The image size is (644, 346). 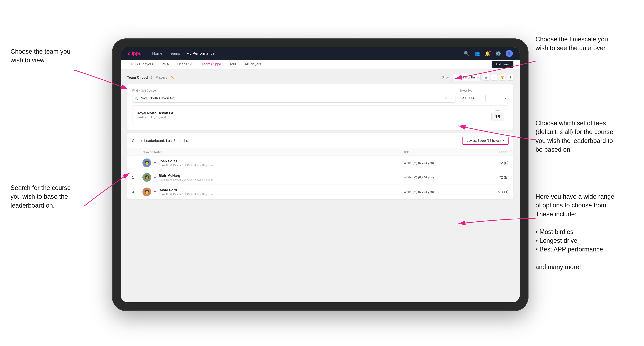 I want to click on player-name-2: Blair McHarg, so click(x=186, y=176).